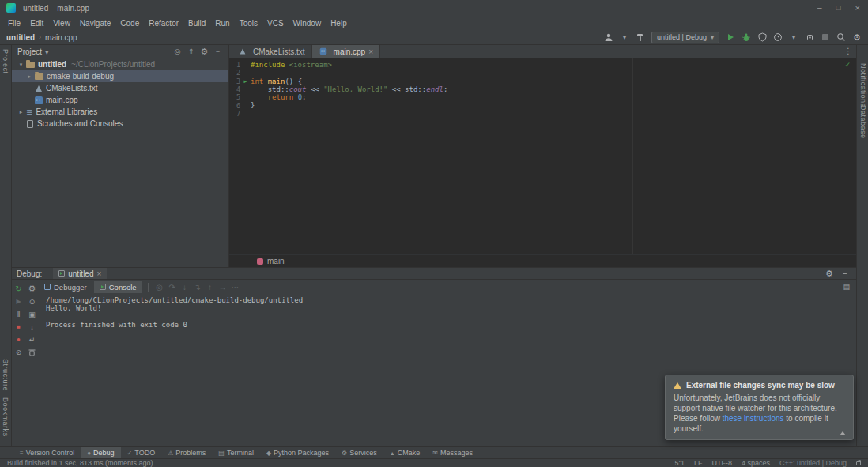  Describe the element at coordinates (142, 453) in the screenshot. I see `tool-button-todo: TODO` at that location.